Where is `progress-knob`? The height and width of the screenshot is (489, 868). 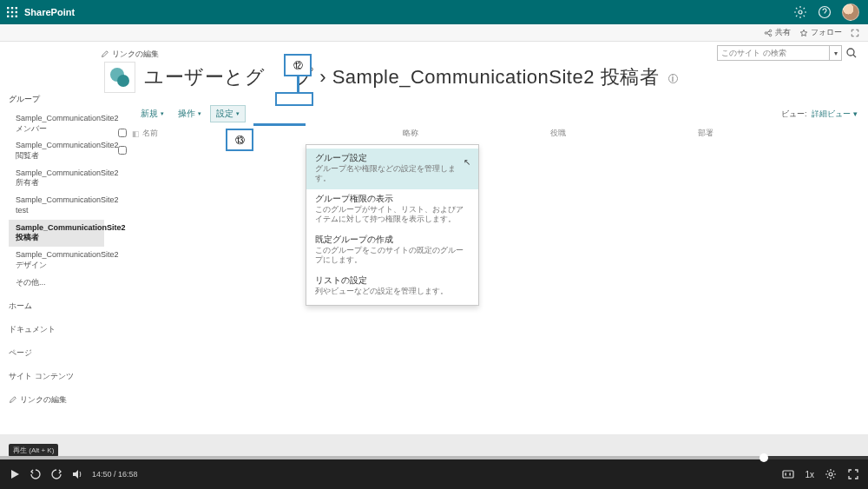 progress-knob is located at coordinates (764, 458).